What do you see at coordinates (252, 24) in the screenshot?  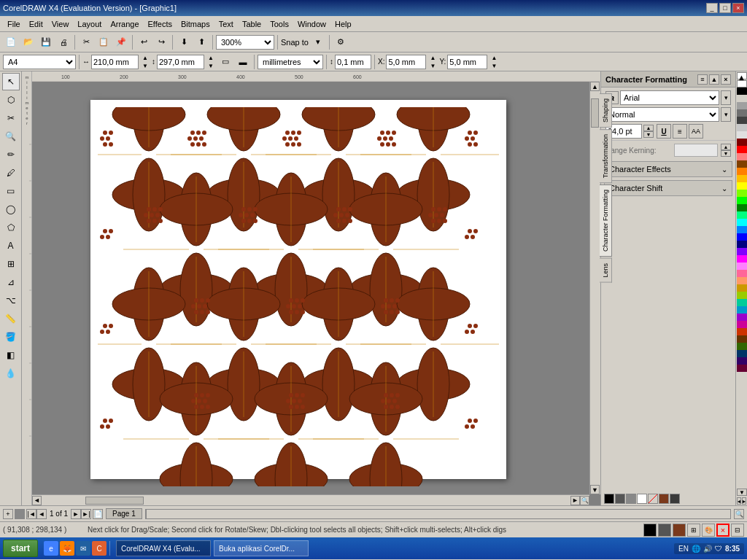 I see `menu-table: Table` at bounding box center [252, 24].